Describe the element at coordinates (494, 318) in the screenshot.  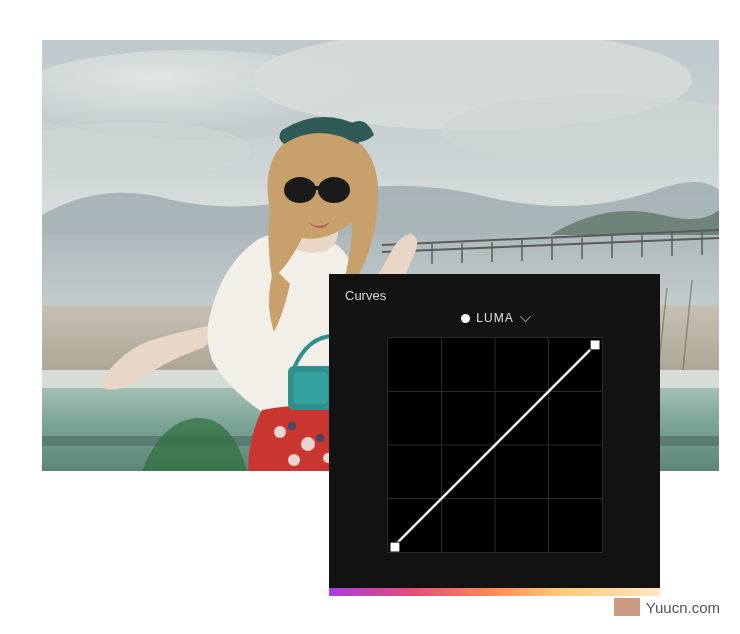
I see `channel-label: LUMA` at that location.